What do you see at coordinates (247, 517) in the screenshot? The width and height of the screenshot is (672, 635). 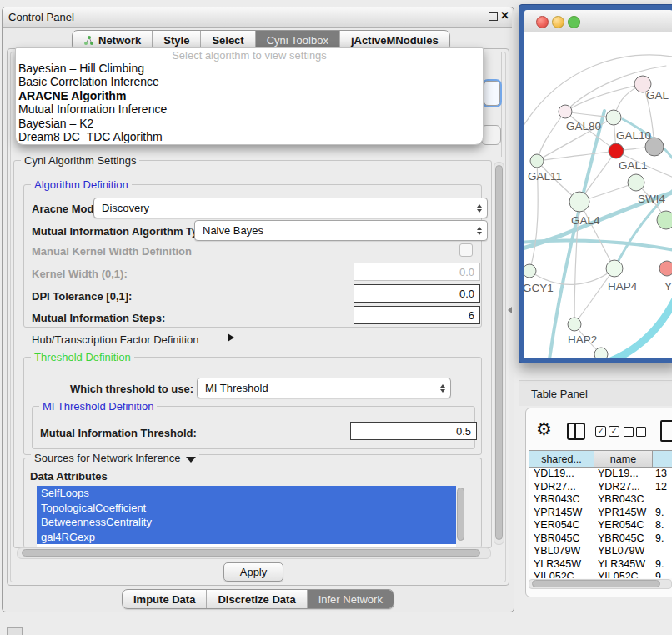 I see `data-attributes-list: SelfLoopsTopologicalCoefficientBetweenne…` at bounding box center [247, 517].